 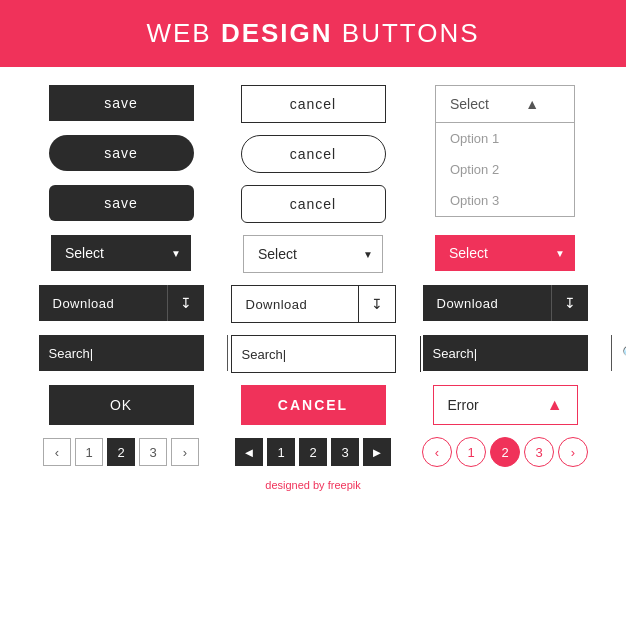 I want to click on cancel-pink-button: CANCEL, so click(x=314, y=405).